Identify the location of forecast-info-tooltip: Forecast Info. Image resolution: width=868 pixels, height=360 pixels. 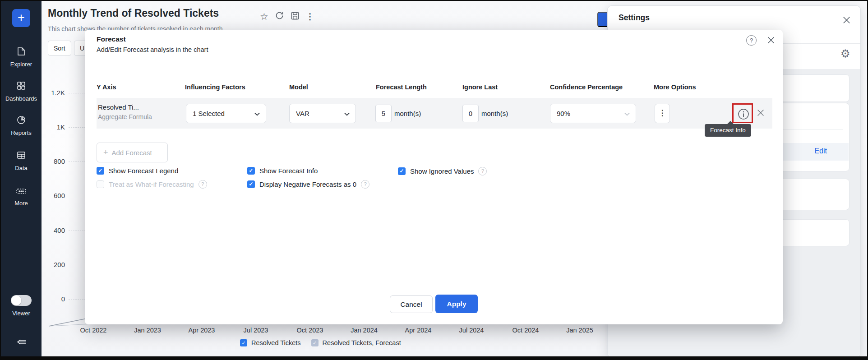
(728, 130).